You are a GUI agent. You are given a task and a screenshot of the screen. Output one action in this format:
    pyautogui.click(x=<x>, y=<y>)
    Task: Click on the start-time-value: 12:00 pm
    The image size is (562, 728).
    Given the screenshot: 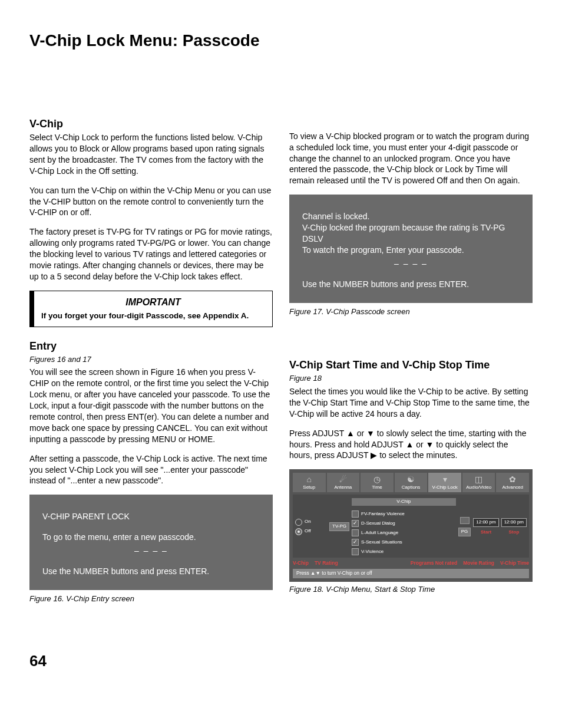 What is the action you would take?
    pyautogui.click(x=485, y=522)
    